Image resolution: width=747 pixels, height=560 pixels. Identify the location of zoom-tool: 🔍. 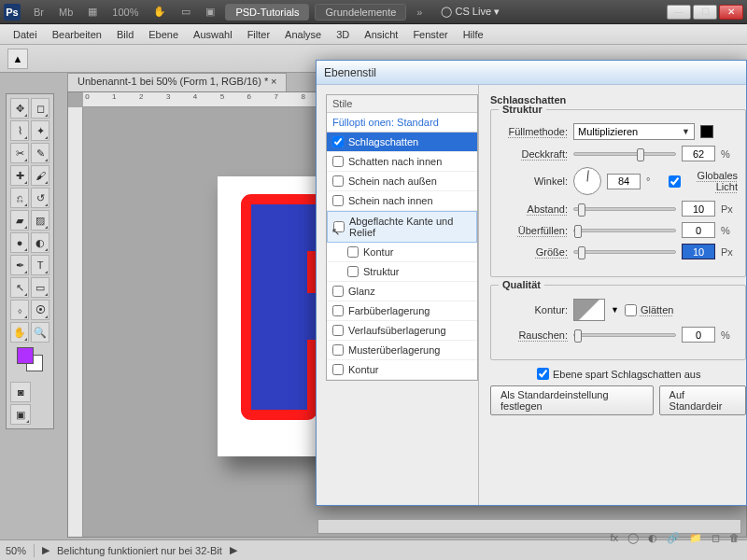
(40, 332).